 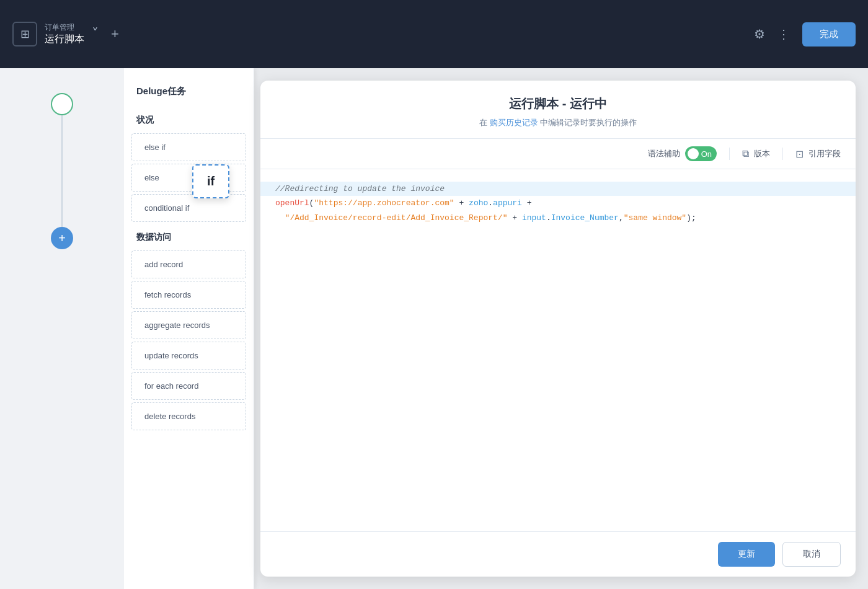 What do you see at coordinates (514, 123) in the screenshot?
I see `subtitle-link: 购买历史记录` at bounding box center [514, 123].